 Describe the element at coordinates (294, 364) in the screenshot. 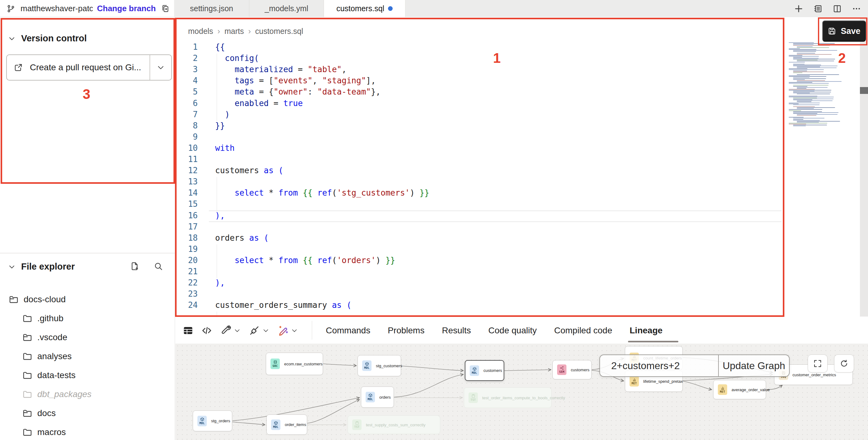

I see `lineage-node-src_raw: SRCecom.raw_customers` at that location.